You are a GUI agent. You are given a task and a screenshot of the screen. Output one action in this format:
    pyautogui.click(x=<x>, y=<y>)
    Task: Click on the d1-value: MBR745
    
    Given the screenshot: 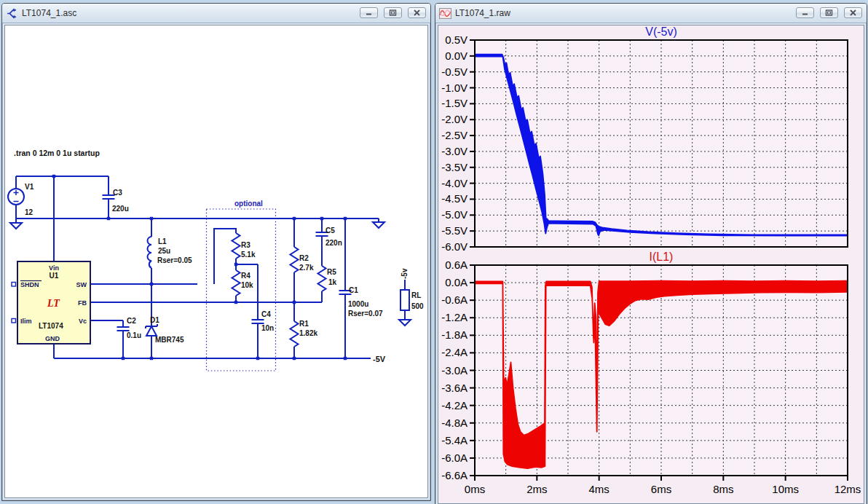 What is the action you would take?
    pyautogui.click(x=170, y=339)
    